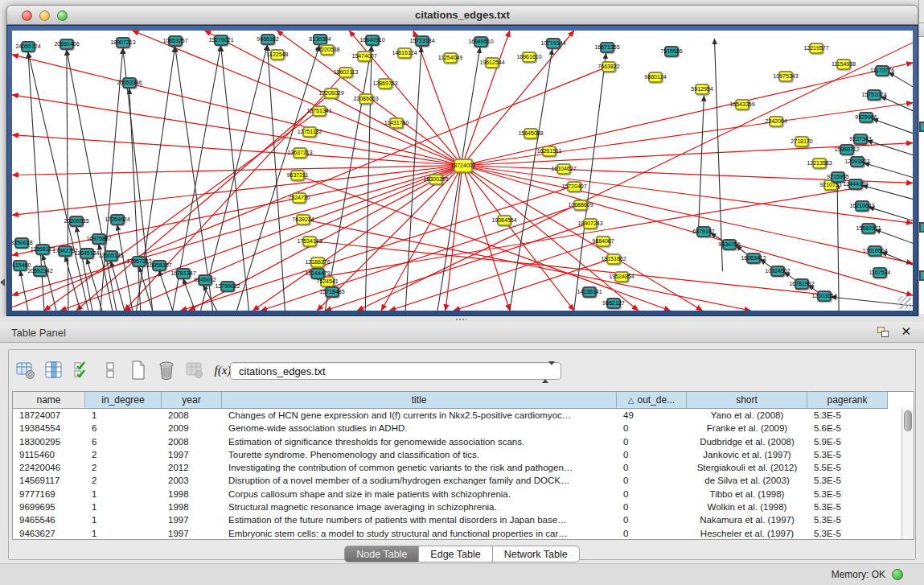 Image resolution: width=924 pixels, height=585 pixels. Describe the element at coordinates (138, 370) in the screenshot. I see `new-document-button` at that location.